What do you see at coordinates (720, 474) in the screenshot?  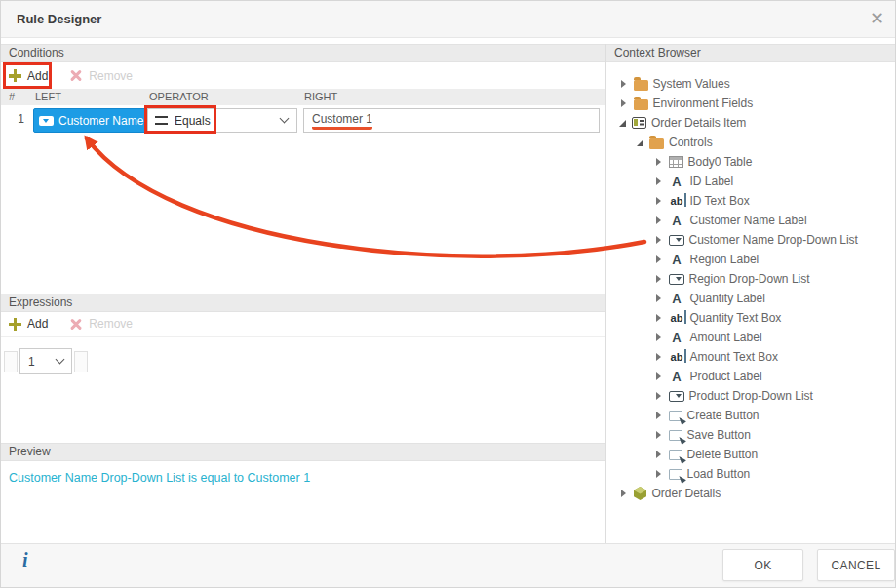 I see `tree-item-label: Load Button` at bounding box center [720, 474].